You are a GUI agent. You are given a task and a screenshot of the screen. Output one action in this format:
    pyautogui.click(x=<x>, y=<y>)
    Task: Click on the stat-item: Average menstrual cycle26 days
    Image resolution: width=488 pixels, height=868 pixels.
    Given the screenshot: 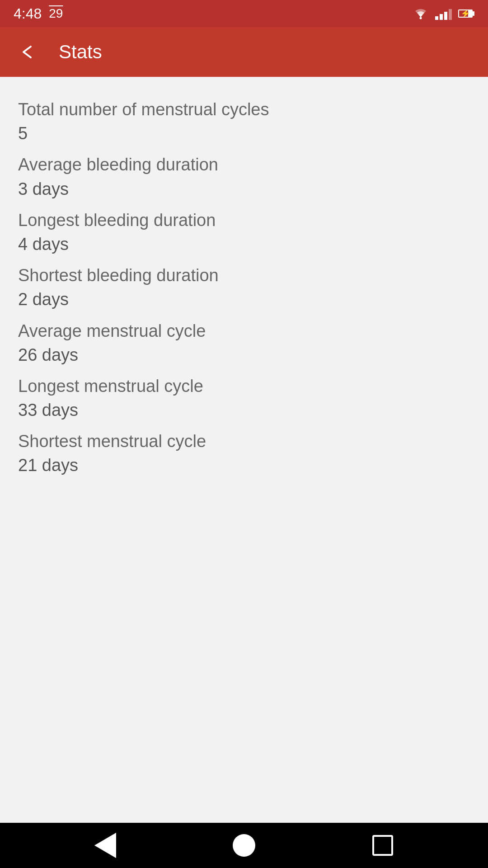 What is the action you would take?
    pyautogui.click(x=244, y=343)
    